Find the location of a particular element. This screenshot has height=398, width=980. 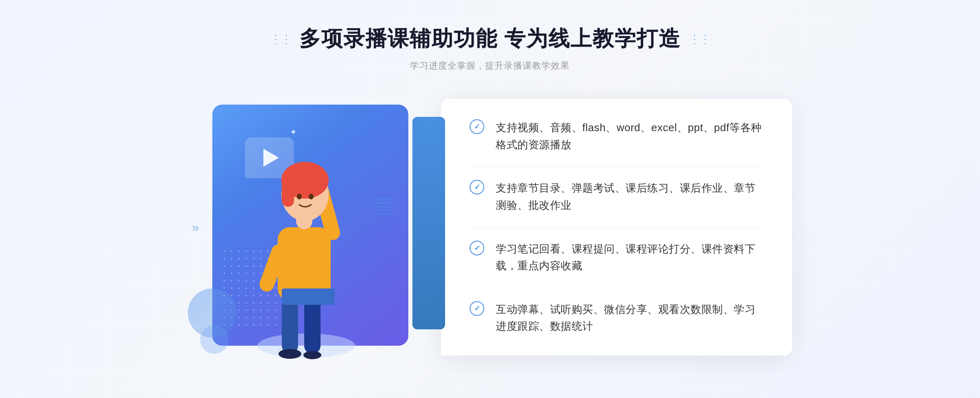

feature-item-4: 互动弹幕、试听购买、微信分享、观看次数限制、学习进度跟踪、数据统计 is located at coordinates (617, 311).